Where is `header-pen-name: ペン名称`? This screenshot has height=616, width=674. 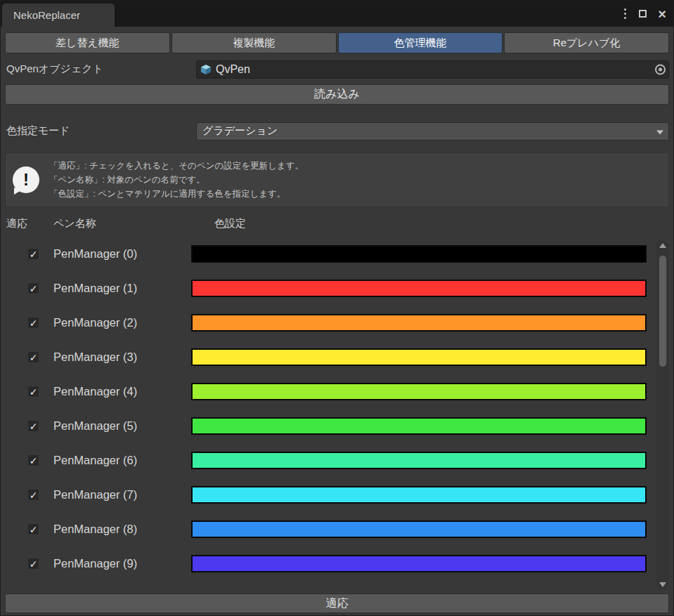
header-pen-name: ペン名称 is located at coordinates (134, 223).